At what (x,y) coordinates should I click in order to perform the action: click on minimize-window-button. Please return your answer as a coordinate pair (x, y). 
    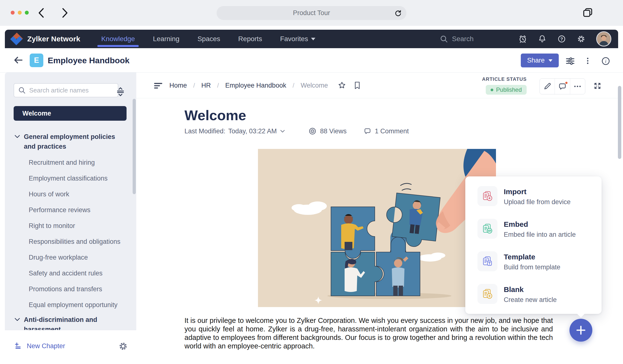
    Looking at the image, I should click on (20, 13).